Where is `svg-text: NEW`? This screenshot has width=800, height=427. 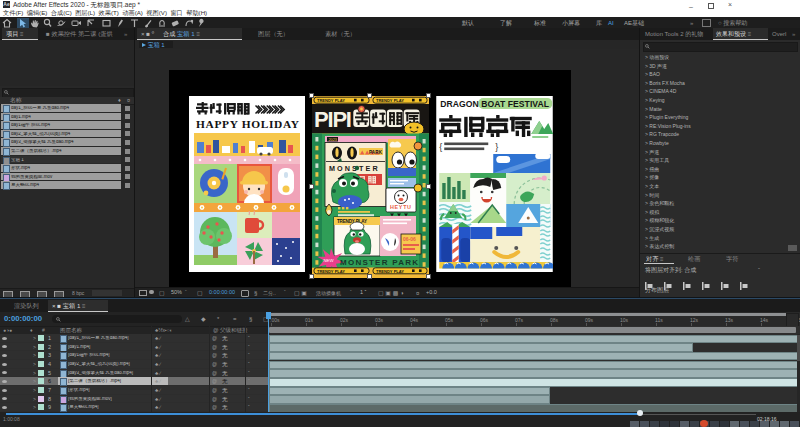 svg-text: NEW is located at coordinates (328, 260).